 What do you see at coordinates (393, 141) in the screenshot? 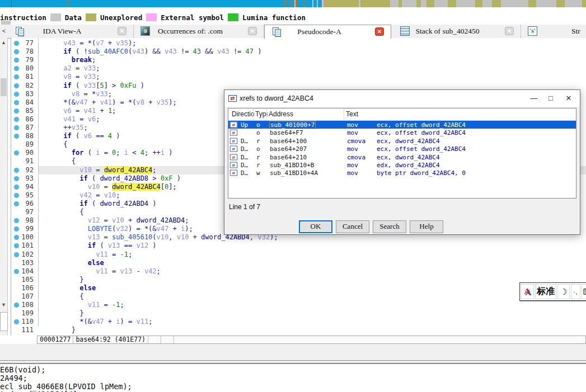
I see `xref-text: cmova ecx, dword_42ABC4` at bounding box center [393, 141].